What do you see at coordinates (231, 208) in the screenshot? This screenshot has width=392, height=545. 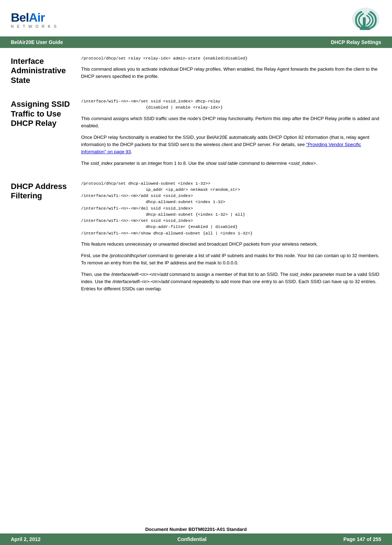 I see `code-dhcp-filtering: /protocol/dhcp/set dhcp-allowed-subnet <…` at bounding box center [231, 208].